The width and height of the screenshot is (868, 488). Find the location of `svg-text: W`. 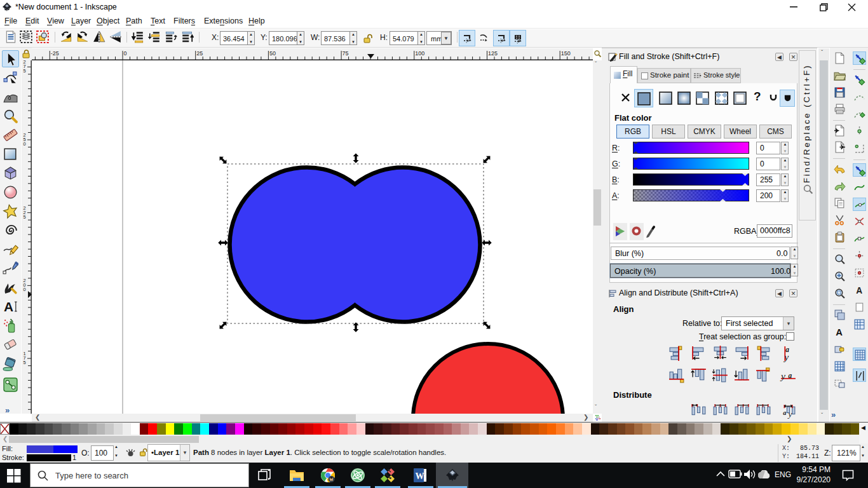

svg-text: W is located at coordinates (420, 477).